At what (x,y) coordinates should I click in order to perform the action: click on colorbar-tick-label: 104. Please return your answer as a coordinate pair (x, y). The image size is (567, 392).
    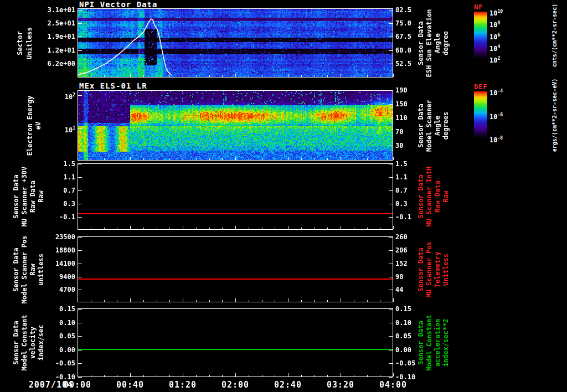
    Looking at the image, I should click on (503, 47).